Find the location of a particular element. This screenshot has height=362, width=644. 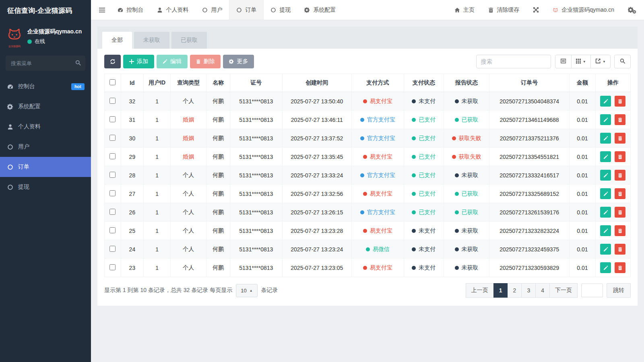

topnav-item-dashboard: 控制台 is located at coordinates (130, 10).